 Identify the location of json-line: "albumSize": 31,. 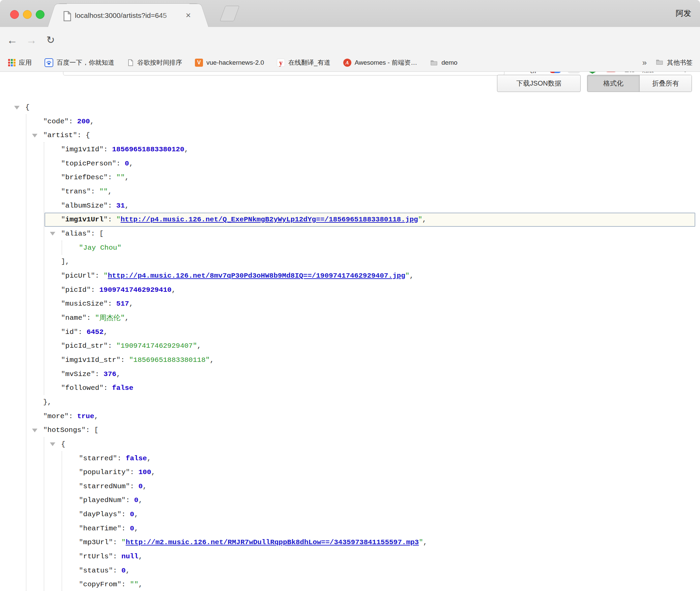
(95, 206).